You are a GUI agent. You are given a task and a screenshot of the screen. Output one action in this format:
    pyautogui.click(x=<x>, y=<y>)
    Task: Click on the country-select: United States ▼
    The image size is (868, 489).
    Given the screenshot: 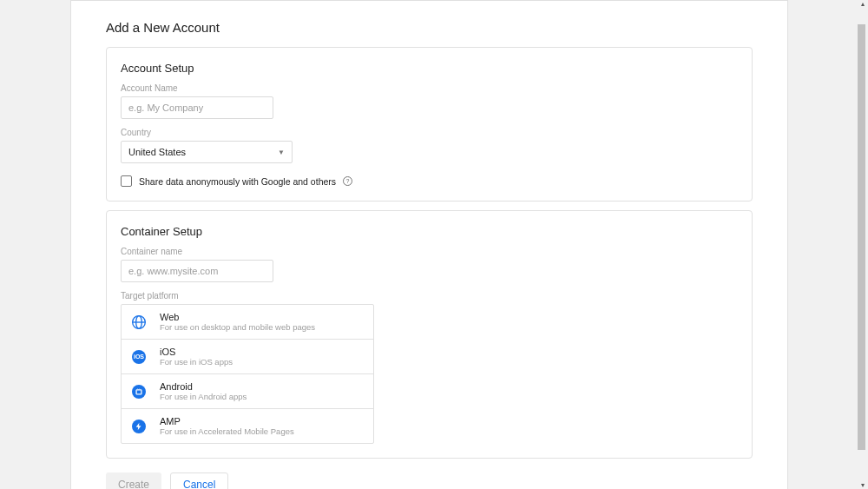 What is the action you would take?
    pyautogui.click(x=207, y=152)
    